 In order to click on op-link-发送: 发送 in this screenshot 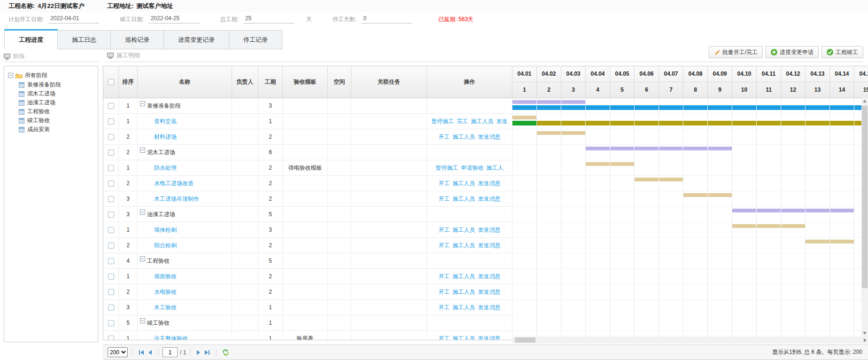, I will do `click(502, 121)`.